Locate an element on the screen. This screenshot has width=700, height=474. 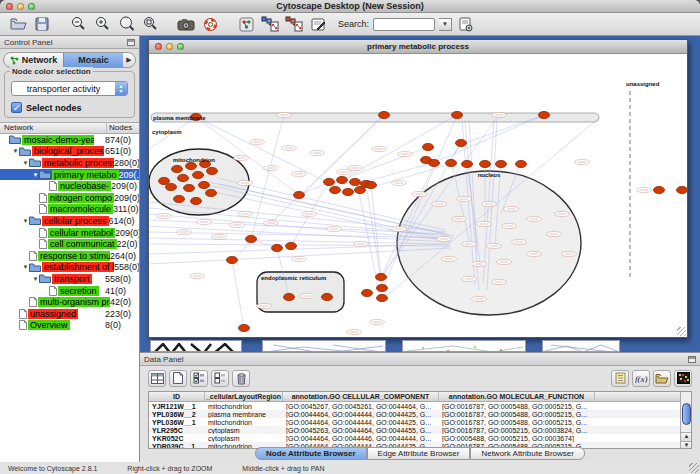
tree-row-establishment-of-lo: ▼establishment of lo558(0) is located at coordinates (70, 268).